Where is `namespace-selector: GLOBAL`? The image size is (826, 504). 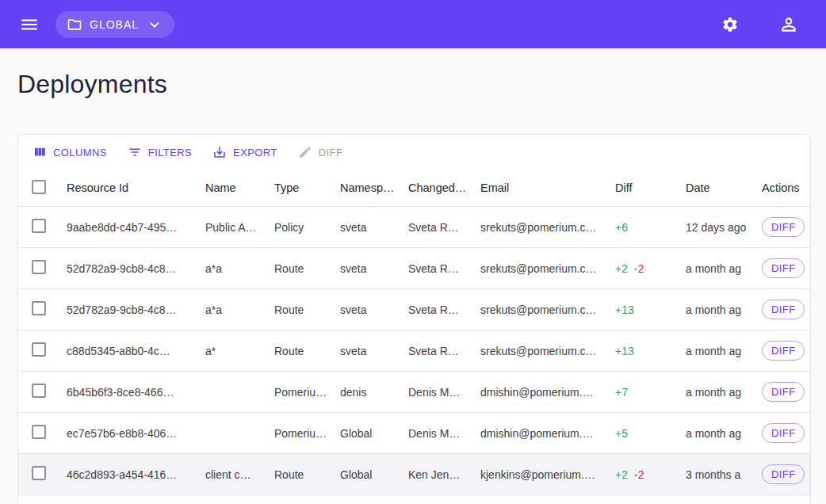
namespace-selector: GLOBAL is located at coordinates (115, 25).